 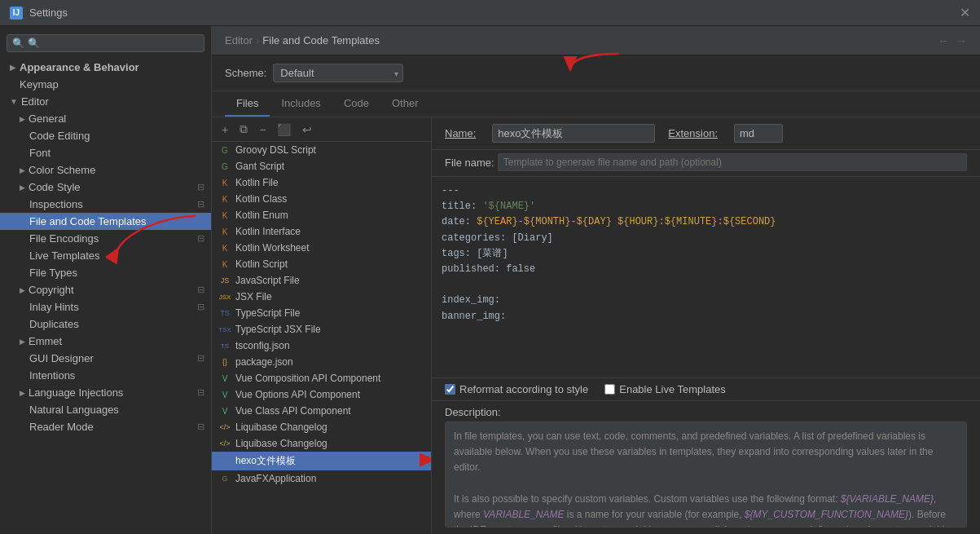 What do you see at coordinates (262, 130) in the screenshot?
I see `remove-template-button: −` at bounding box center [262, 130].